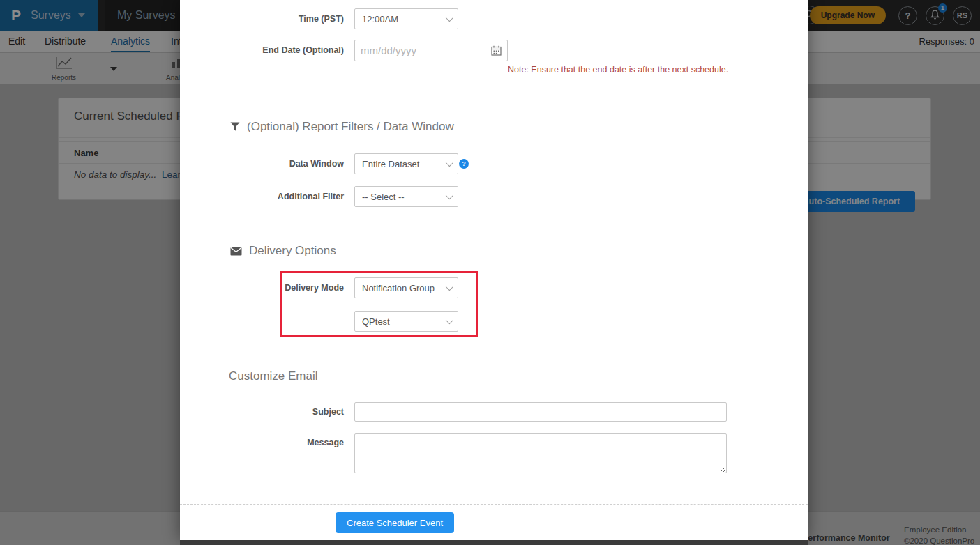 Image resolution: width=980 pixels, height=545 pixels. I want to click on customize-email-title: Customize Email, so click(273, 376).